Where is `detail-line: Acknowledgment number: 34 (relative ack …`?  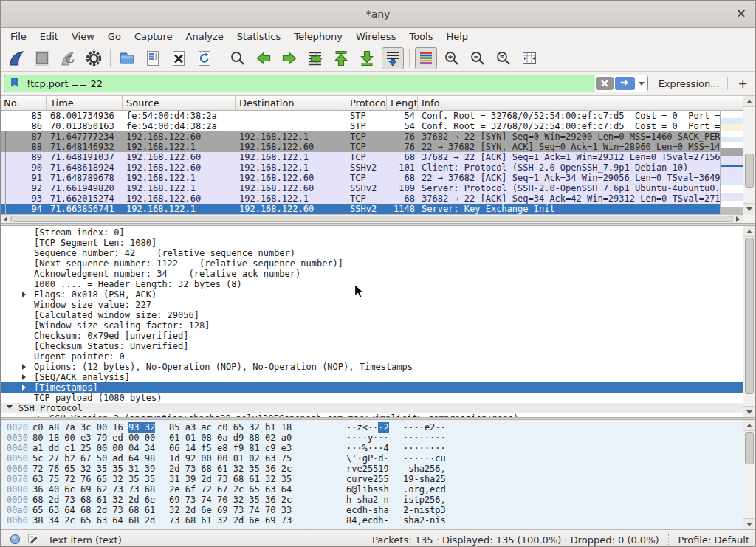
detail-line: Acknowledgment number: 34 (relative ack … is located at coordinates (372, 274).